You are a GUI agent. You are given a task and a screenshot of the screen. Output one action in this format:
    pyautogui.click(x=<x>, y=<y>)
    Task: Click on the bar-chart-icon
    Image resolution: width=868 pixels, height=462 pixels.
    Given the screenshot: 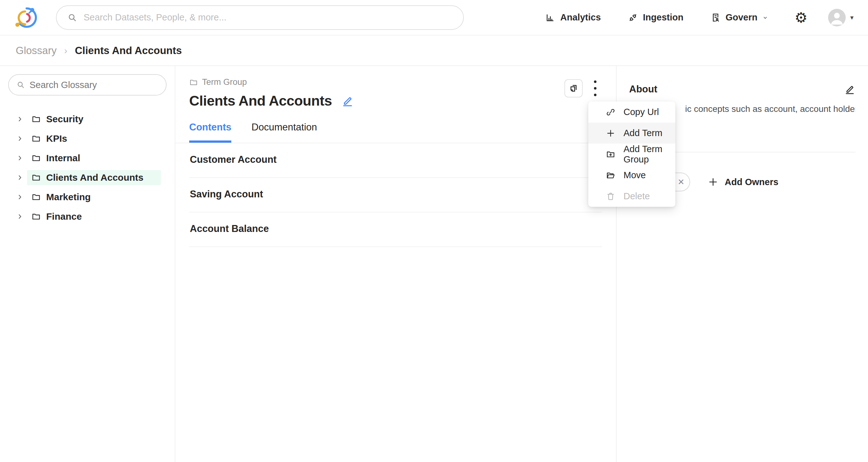 What is the action you would take?
    pyautogui.click(x=550, y=18)
    